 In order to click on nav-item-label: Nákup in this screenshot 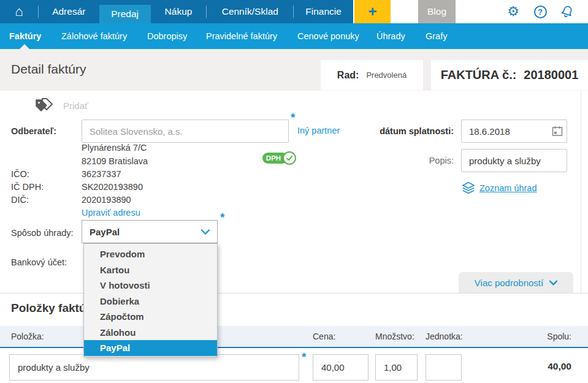, I will do `click(179, 12)`.